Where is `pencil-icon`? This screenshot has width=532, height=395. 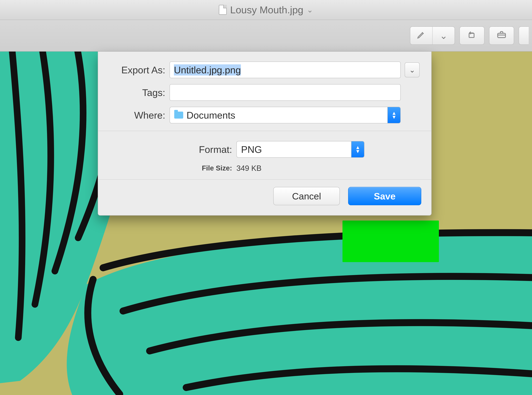 pencil-icon is located at coordinates (421, 36).